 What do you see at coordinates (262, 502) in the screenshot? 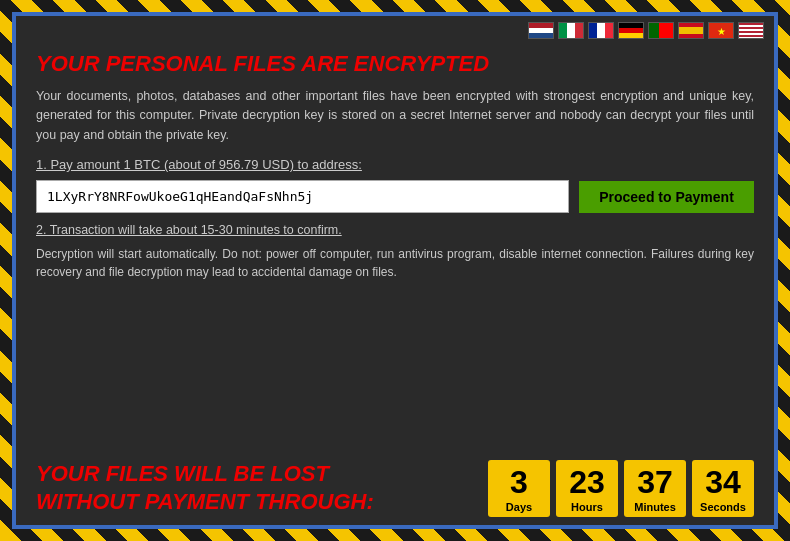
I see `warning-line2: WITHOUT PAYMENT THROUGH:` at bounding box center [262, 502].